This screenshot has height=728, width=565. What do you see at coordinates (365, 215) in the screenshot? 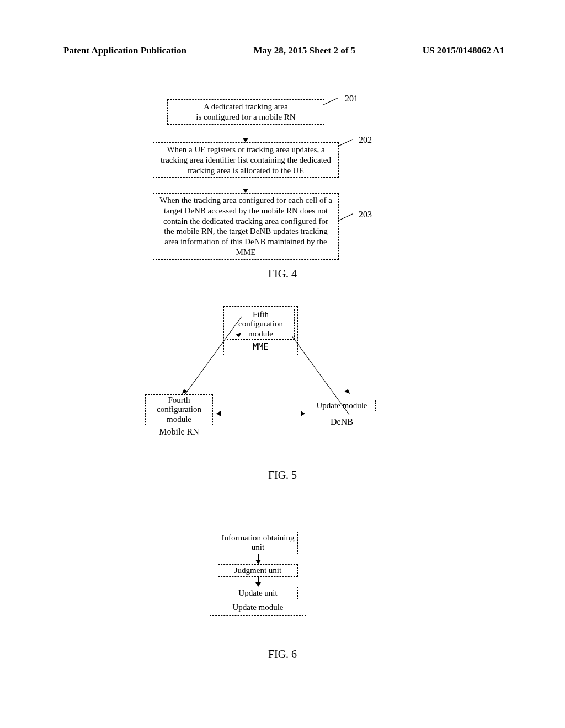
I see `callout-label-203: 203` at bounding box center [365, 215].